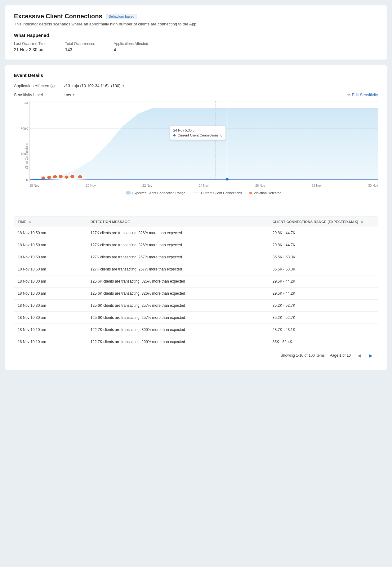 Image resolution: width=392 pixels, height=567 pixels. What do you see at coordinates (159, 193) in the screenshot?
I see `legend-expected-label: Expected Client Connection Range` at bounding box center [159, 193].